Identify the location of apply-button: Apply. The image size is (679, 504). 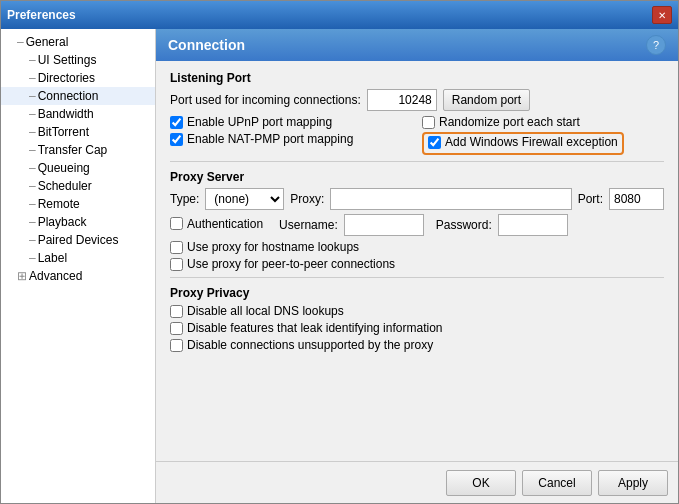
(633, 483).